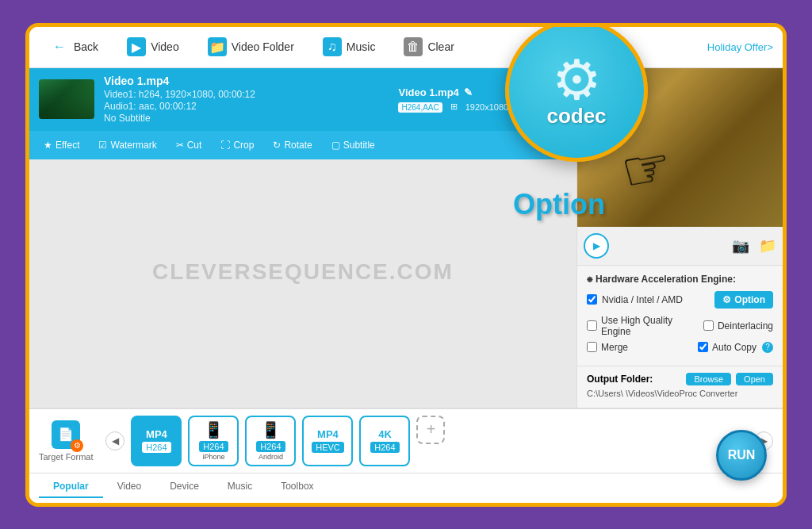  What do you see at coordinates (66, 441) in the screenshot?
I see `target-format: 📄 ⚙ Target Format` at bounding box center [66, 441].